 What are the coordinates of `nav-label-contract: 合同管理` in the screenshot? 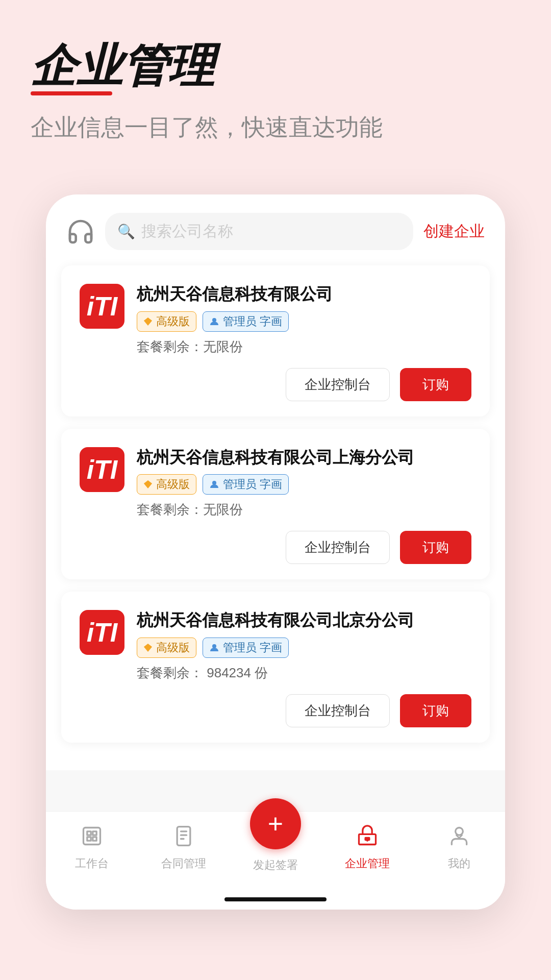 It's located at (184, 864).